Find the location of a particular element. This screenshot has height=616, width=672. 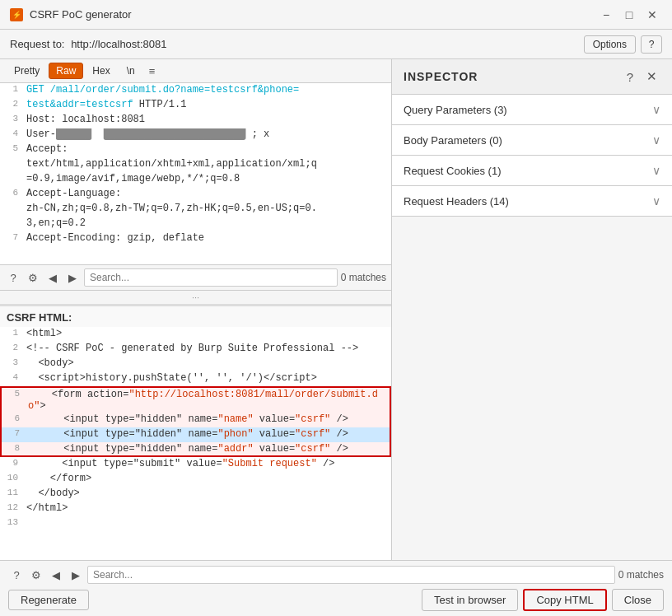

req-line-1: 1 GET /mall/order/submit.do?name=testcsr… is located at coordinates (196, 91).